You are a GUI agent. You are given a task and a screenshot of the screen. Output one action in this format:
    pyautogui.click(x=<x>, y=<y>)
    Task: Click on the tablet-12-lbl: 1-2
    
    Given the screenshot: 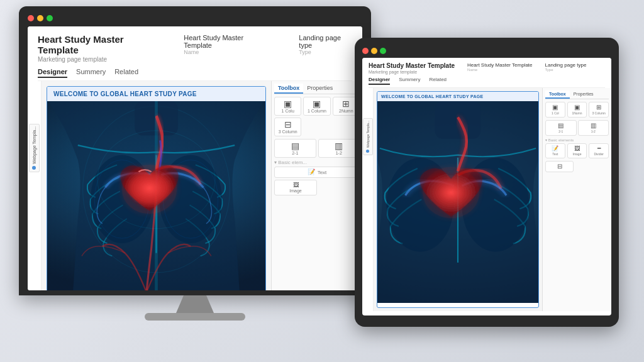 What is the action you would take?
    pyautogui.click(x=594, y=131)
    